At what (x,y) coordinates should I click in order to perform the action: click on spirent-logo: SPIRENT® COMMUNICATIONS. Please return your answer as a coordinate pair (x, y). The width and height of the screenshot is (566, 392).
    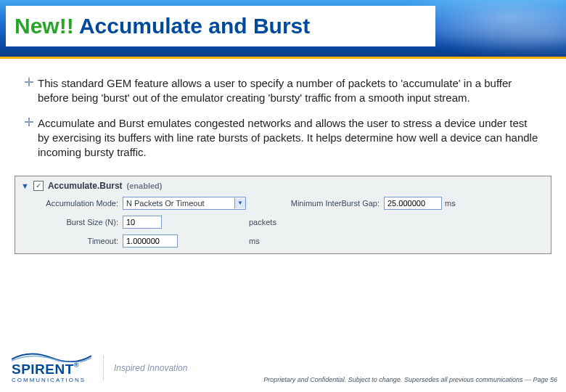
    Looking at the image, I should click on (52, 367).